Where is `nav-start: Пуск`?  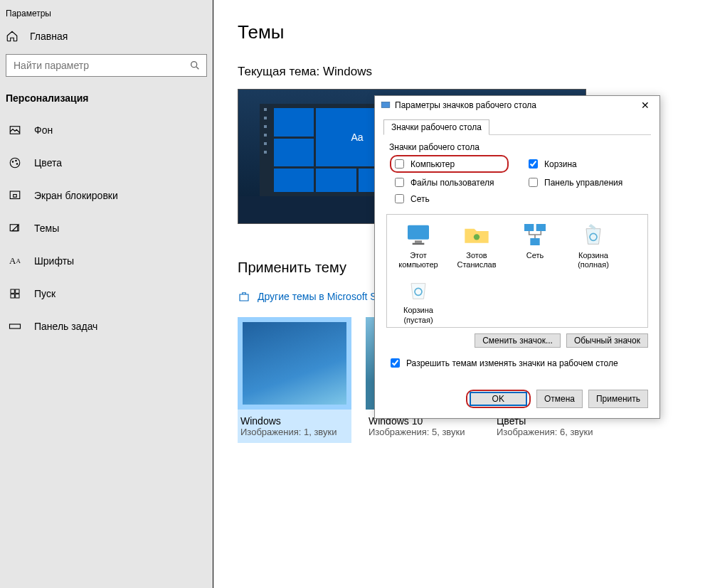 nav-start: Пуск is located at coordinates (107, 294).